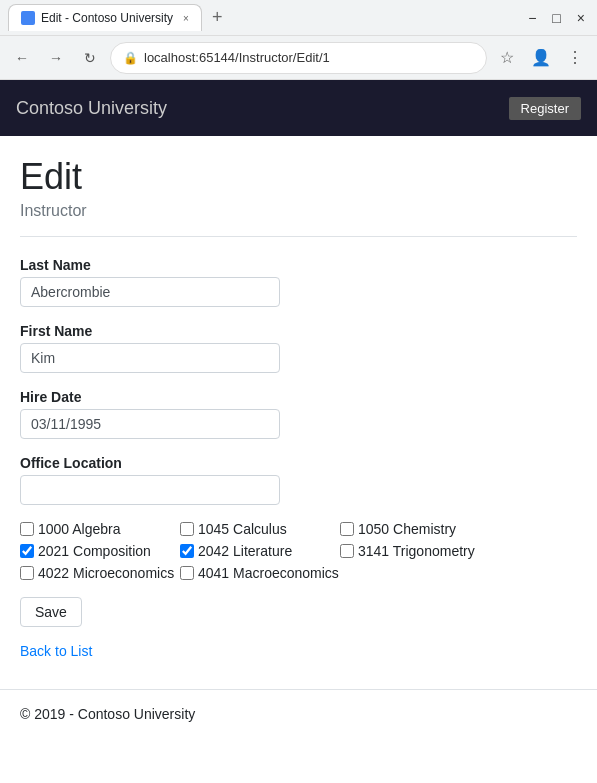 The width and height of the screenshot is (597, 783). Describe the element at coordinates (80, 529) in the screenshot. I see `course-label-1000: 1000 Algebra` at that location.